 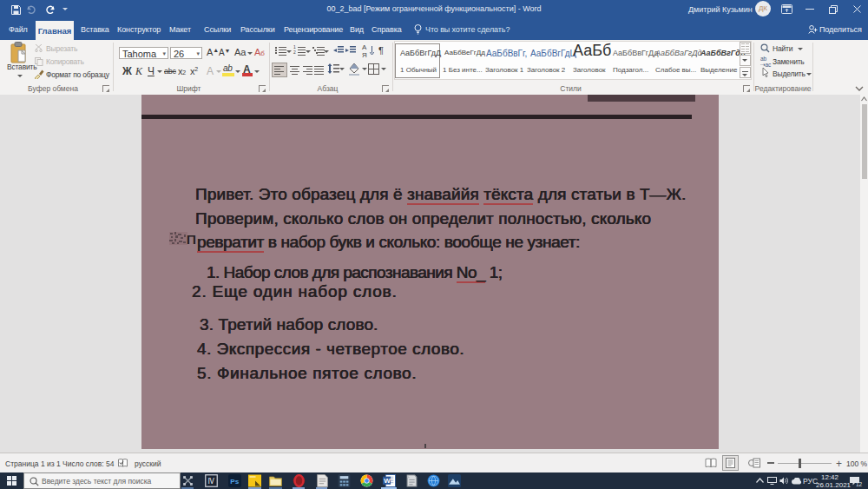 I want to click on svg-text: Ⅳ, so click(x=211, y=481).